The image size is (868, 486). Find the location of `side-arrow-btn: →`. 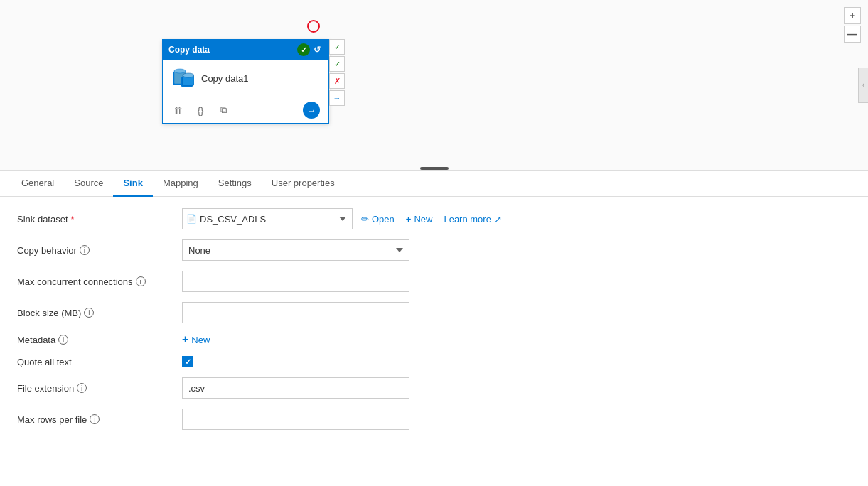

side-arrow-btn: → is located at coordinates (337, 98).